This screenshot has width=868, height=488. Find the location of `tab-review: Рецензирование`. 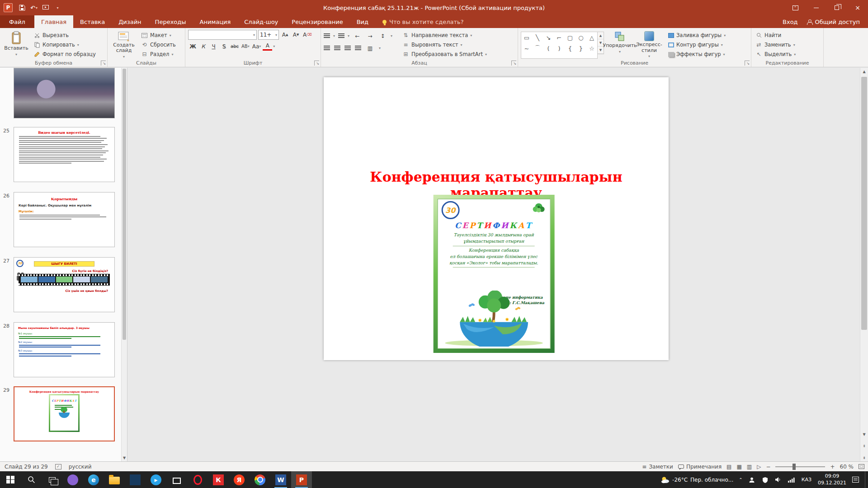

tab-review: Рецензирование is located at coordinates (317, 22).